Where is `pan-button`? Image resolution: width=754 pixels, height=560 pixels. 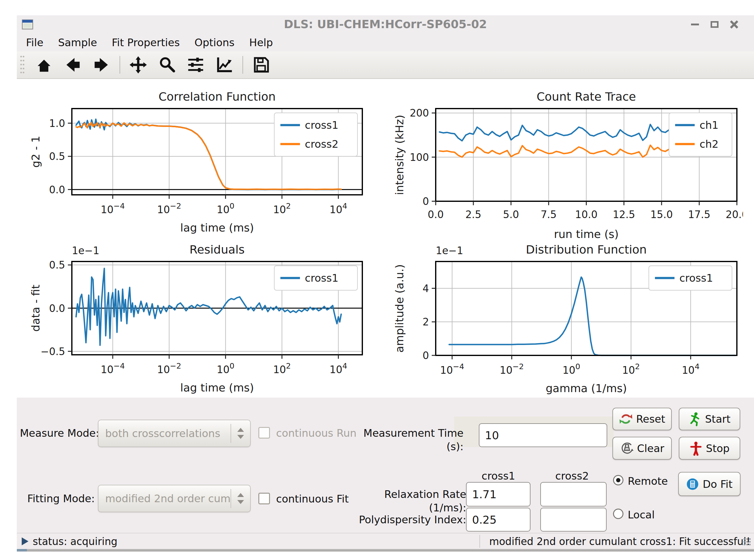
pan-button is located at coordinates (138, 65).